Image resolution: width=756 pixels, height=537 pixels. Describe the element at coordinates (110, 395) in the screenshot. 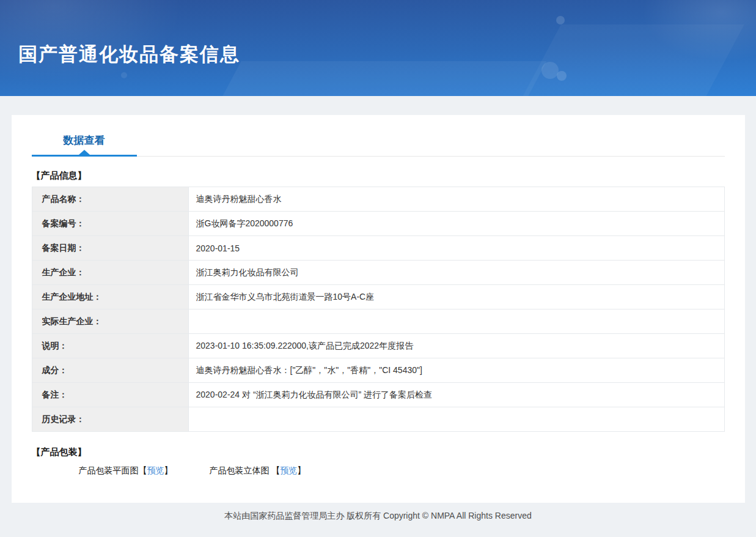

I see `row-label: 备注：` at that location.